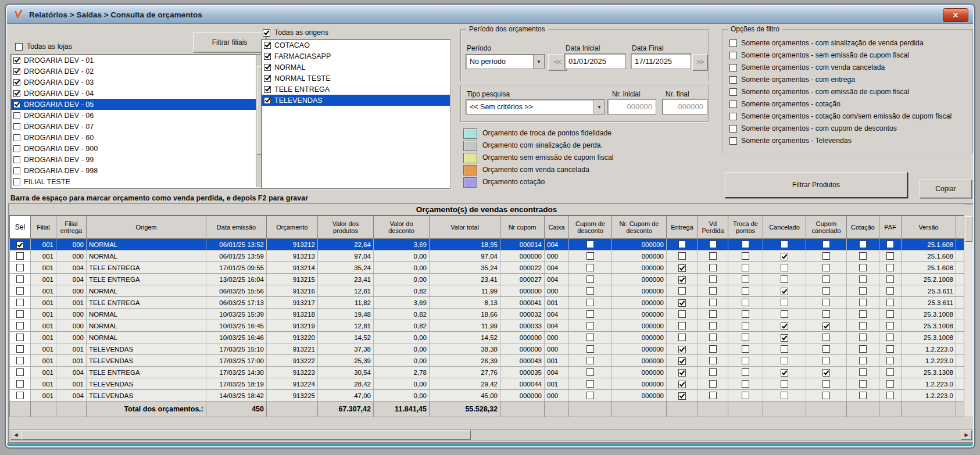 Image resolution: width=980 pixels, height=455 pixels. What do you see at coordinates (487, 349) in the screenshot?
I see `table-row: 001001TELEVENDAS17/03/25 15:1091322137,3…` at bounding box center [487, 349].